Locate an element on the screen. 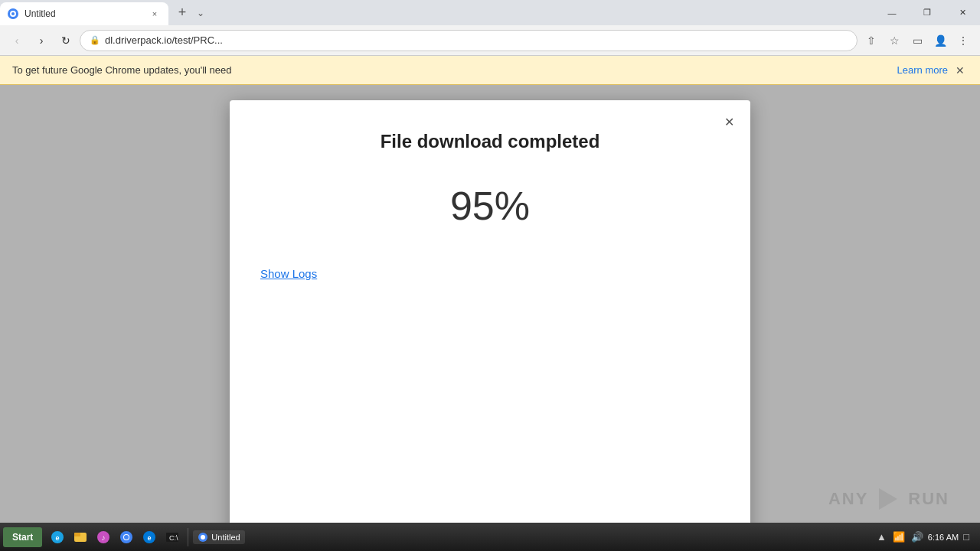  taskbar-separator is located at coordinates (188, 537).